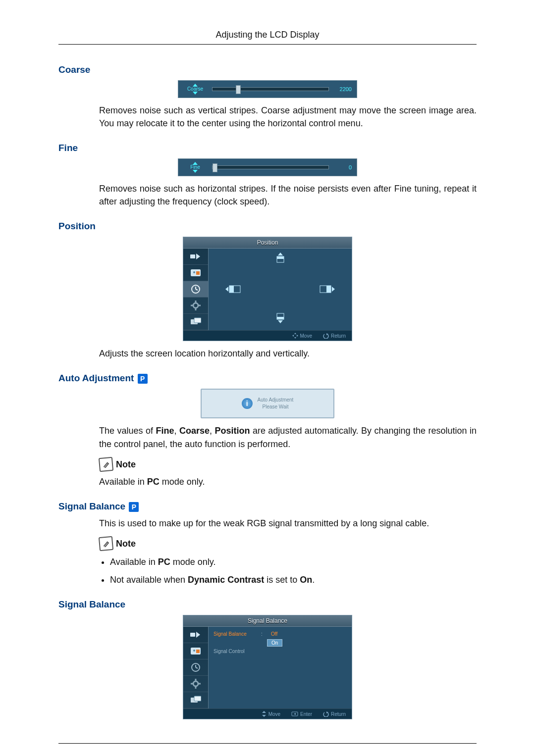 The height and width of the screenshot is (756, 535). Describe the element at coordinates (326, 290) in the screenshot. I see `position-right-icon` at that location.